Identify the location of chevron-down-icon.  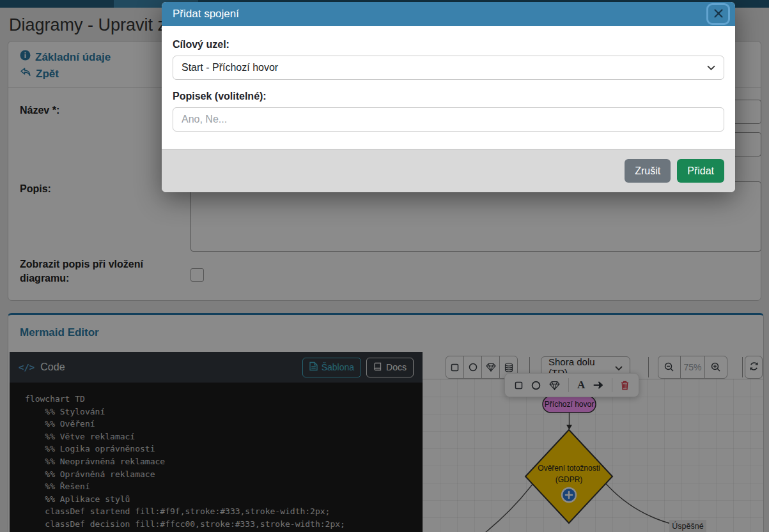
(711, 68).